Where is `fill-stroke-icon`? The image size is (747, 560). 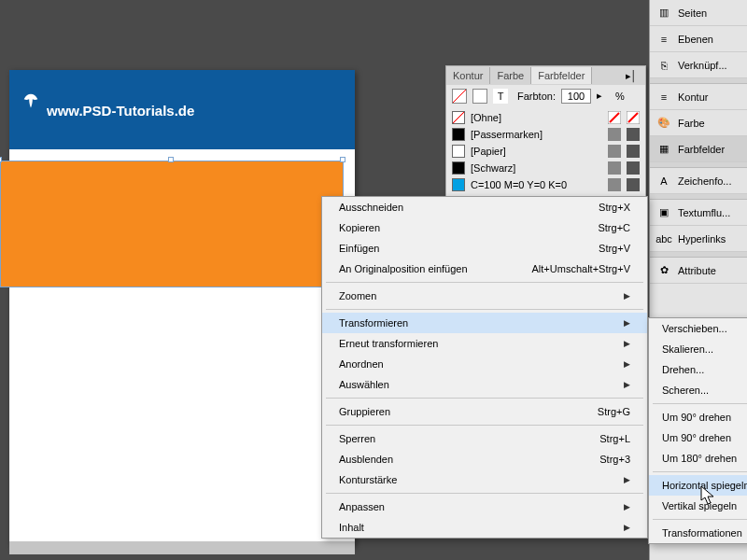
fill-stroke-icon is located at coordinates (459, 96).